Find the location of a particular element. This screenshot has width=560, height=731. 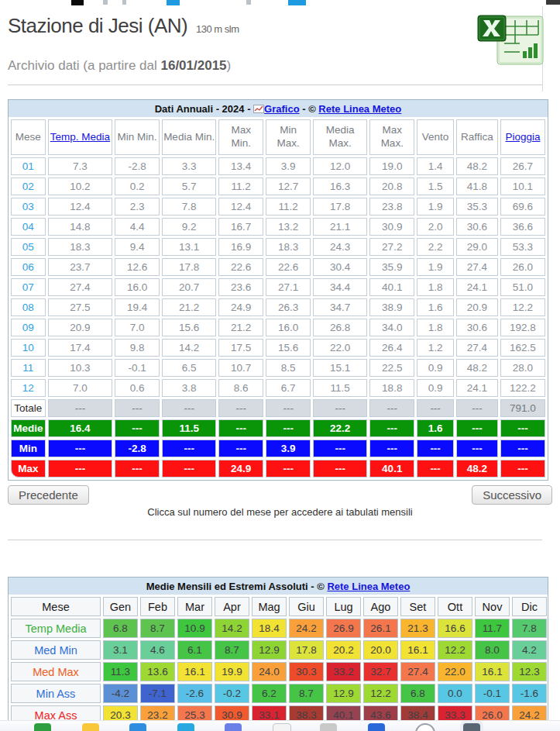

teams-icon is located at coordinates (186, 727).